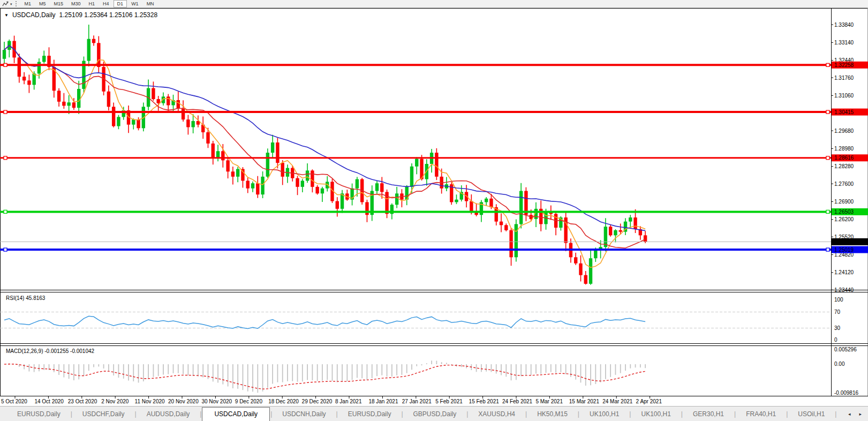  Describe the element at coordinates (846, 393) in the screenshot. I see `macd-axis-label: -0.009816` at that location.